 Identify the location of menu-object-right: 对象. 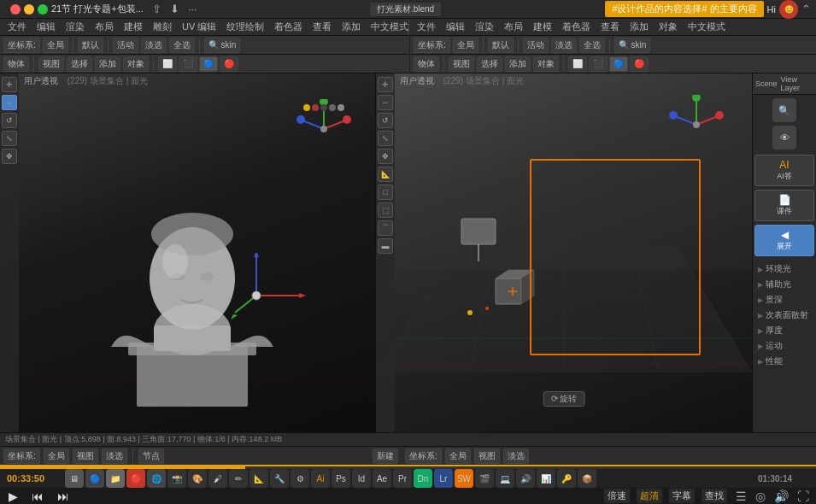
(668, 27).